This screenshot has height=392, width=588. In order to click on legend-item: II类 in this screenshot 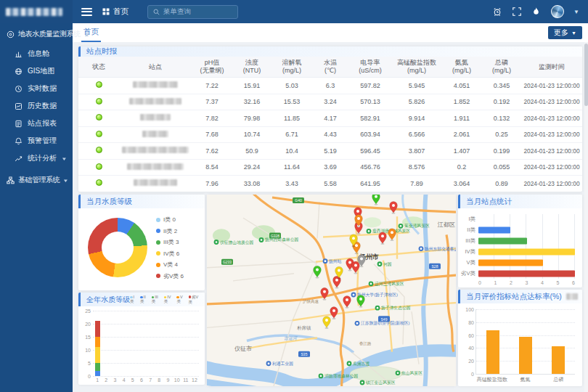, I will do `click(145, 299)`.